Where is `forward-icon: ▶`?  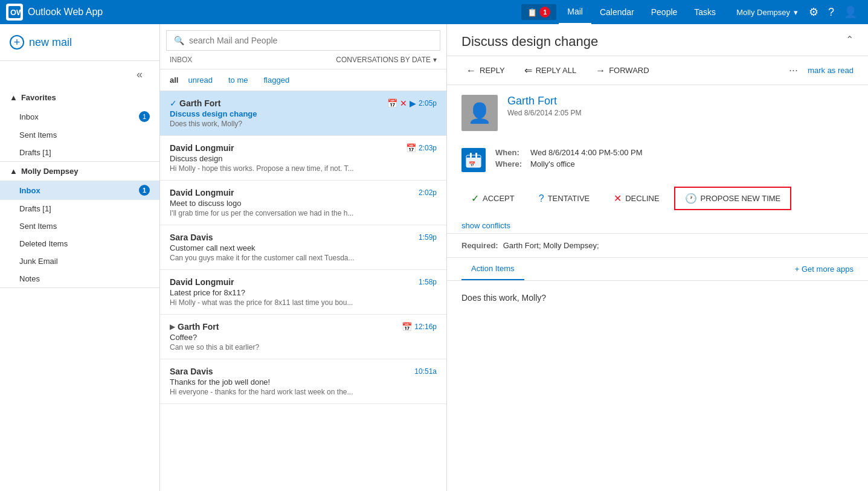
forward-icon: ▶ is located at coordinates (413, 103).